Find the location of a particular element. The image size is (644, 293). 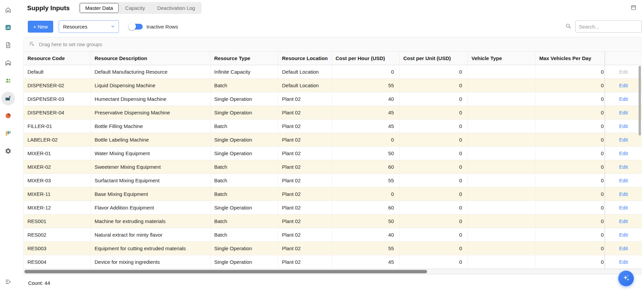

column-header-resource-location: Resource Location is located at coordinates (305, 58).